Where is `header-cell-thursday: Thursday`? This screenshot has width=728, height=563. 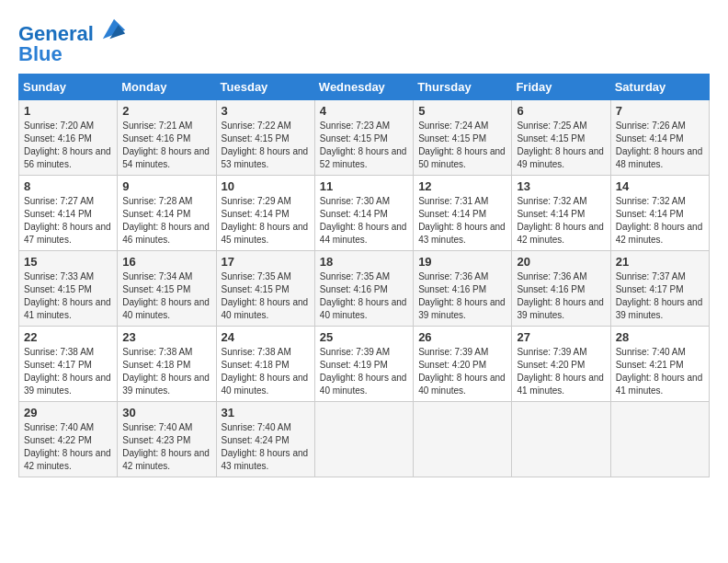 header-cell-thursday: Thursday is located at coordinates (463, 87).